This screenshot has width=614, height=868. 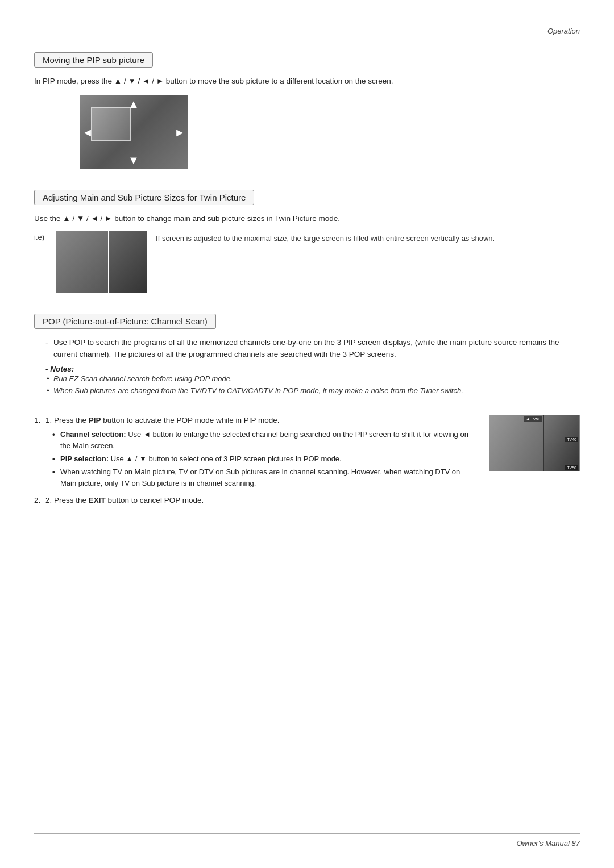 What do you see at coordinates (313, 379) in the screenshot?
I see `note1: Run EZ Scan channel search before using …` at bounding box center [313, 379].